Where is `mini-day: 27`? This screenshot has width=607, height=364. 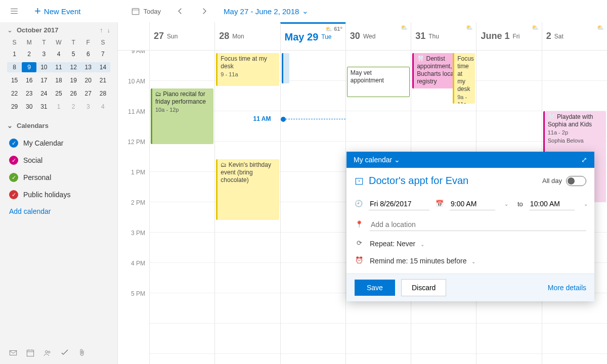 mini-day: 27 is located at coordinates (88, 94).